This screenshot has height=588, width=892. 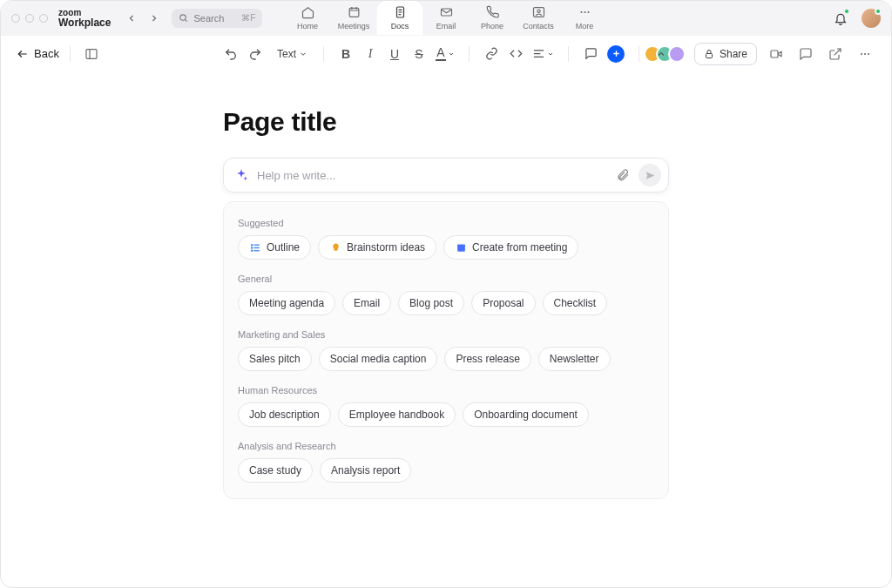 I want to click on link-button, so click(x=491, y=54).